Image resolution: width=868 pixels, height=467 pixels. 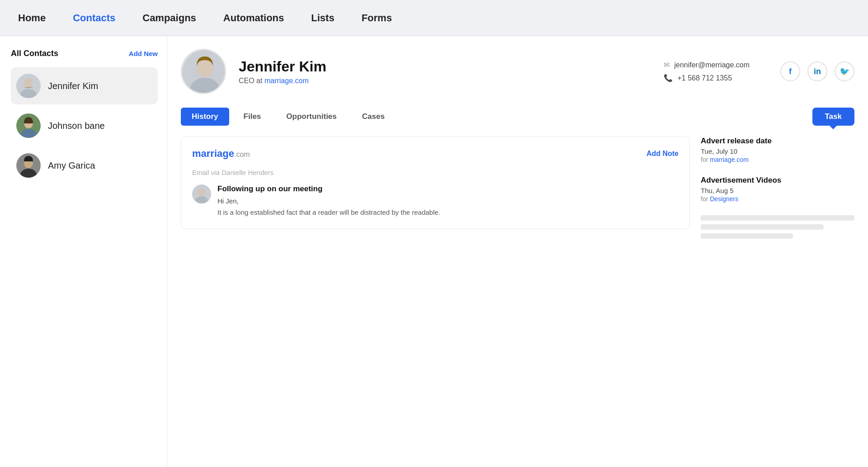 What do you see at coordinates (778, 189) in the screenshot?
I see `right-column: Advert release date Tue, July 10 for mar…` at bounding box center [778, 189].